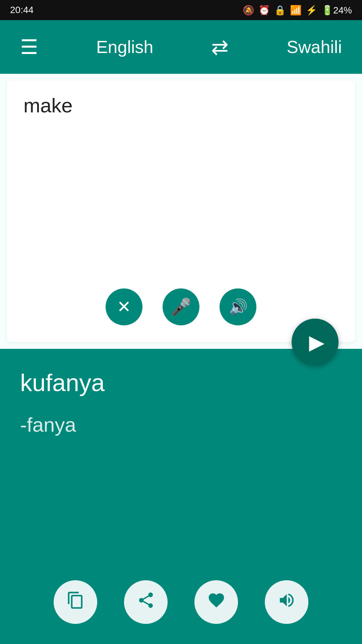 This screenshot has height=644, width=362. Describe the element at coordinates (181, 425) in the screenshot. I see `secondary-translation: -fanya` at that location.